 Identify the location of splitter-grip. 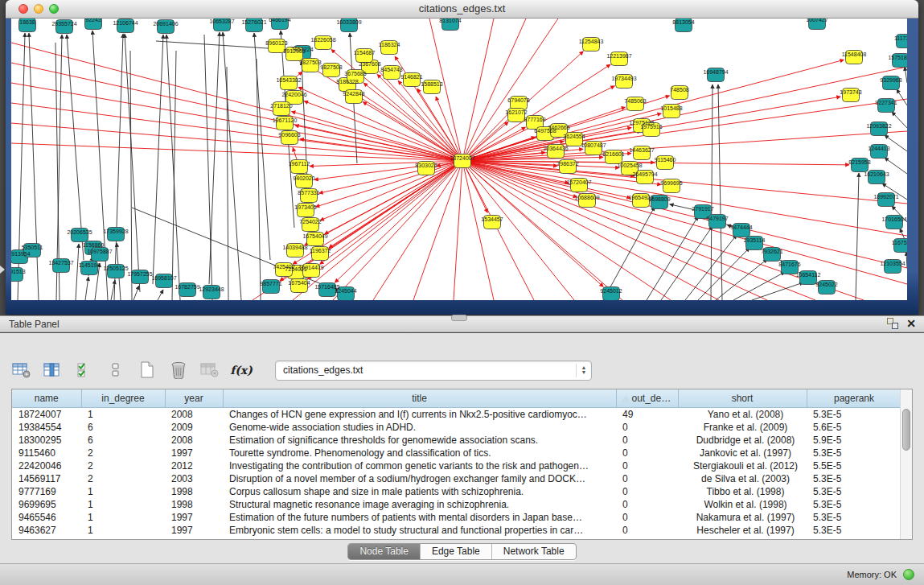
(459, 318).